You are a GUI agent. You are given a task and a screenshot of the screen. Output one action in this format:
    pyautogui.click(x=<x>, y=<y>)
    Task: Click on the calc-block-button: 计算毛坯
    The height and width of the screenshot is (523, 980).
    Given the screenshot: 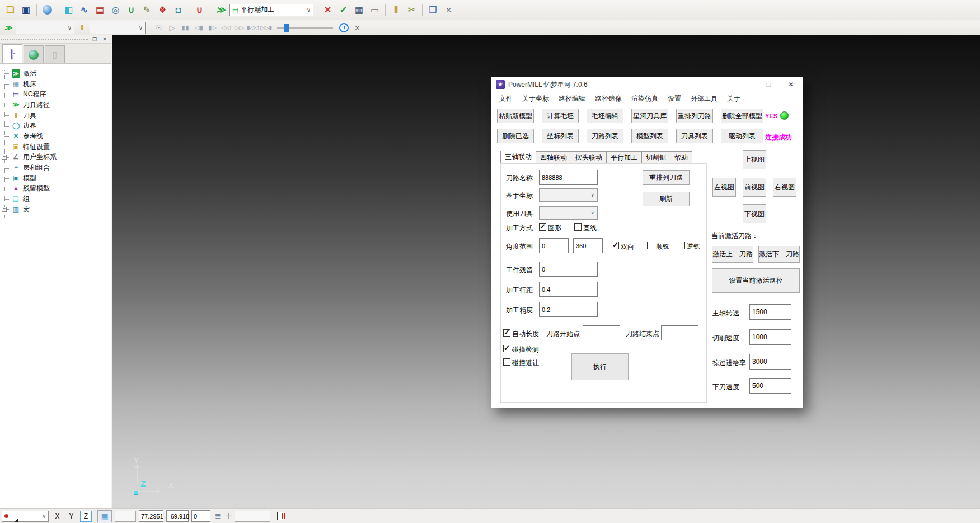 What is the action you would take?
    pyautogui.click(x=560, y=116)
    